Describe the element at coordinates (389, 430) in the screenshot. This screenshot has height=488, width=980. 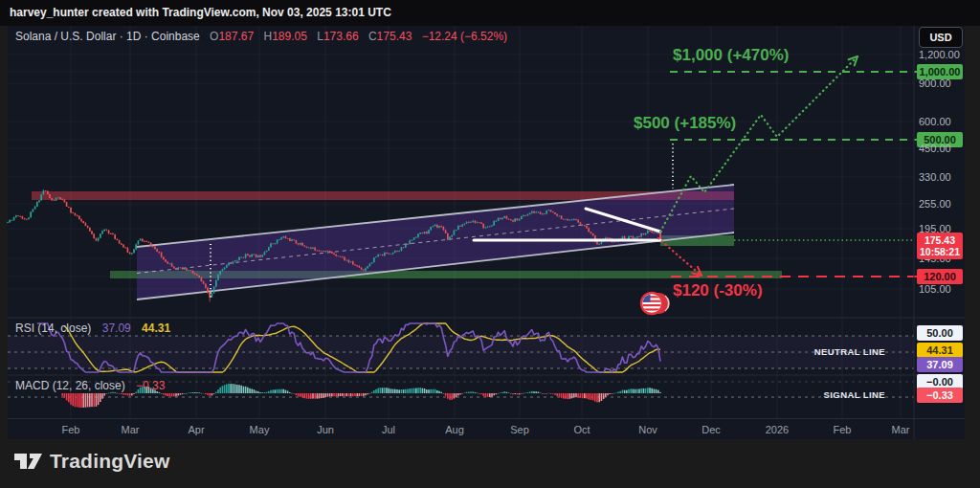
I see `time-axis-label: Jul` at that location.